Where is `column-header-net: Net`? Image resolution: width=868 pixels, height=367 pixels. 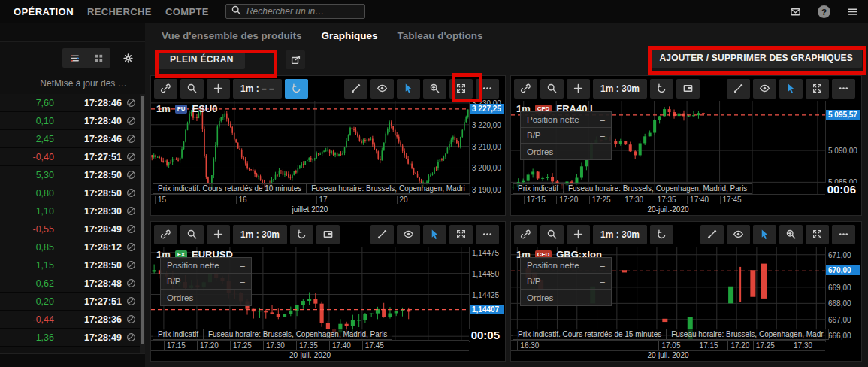
column-header-net: Net is located at coordinates (27, 83).